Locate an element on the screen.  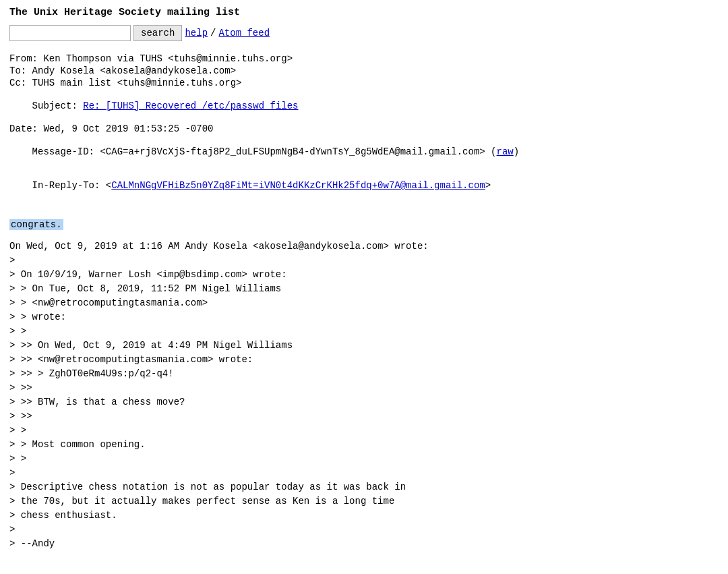
page-title: The Unix Heritage Society mailing list is located at coordinates (364, 12).